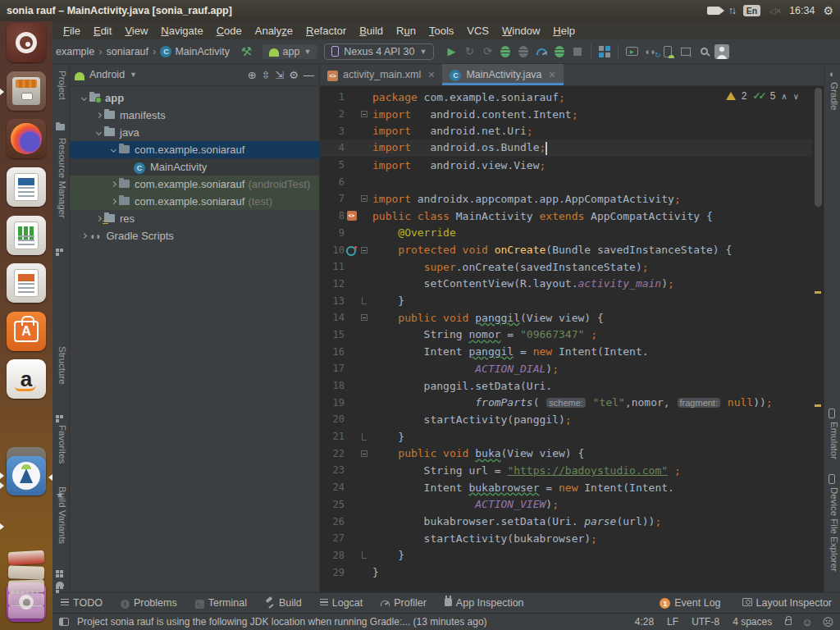 This screenshot has height=630, width=840. I want to click on collapse-all-icon: ⇳, so click(266, 75).